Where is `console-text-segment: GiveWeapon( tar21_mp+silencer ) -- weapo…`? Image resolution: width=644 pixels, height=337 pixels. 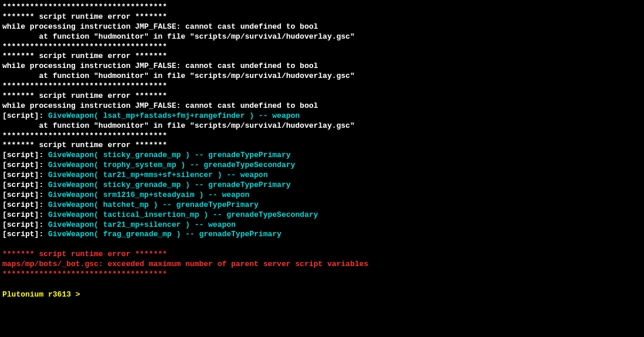 console-text-segment: GiveWeapon( tar21_mp+silencer ) -- weapo… is located at coordinates (142, 225).